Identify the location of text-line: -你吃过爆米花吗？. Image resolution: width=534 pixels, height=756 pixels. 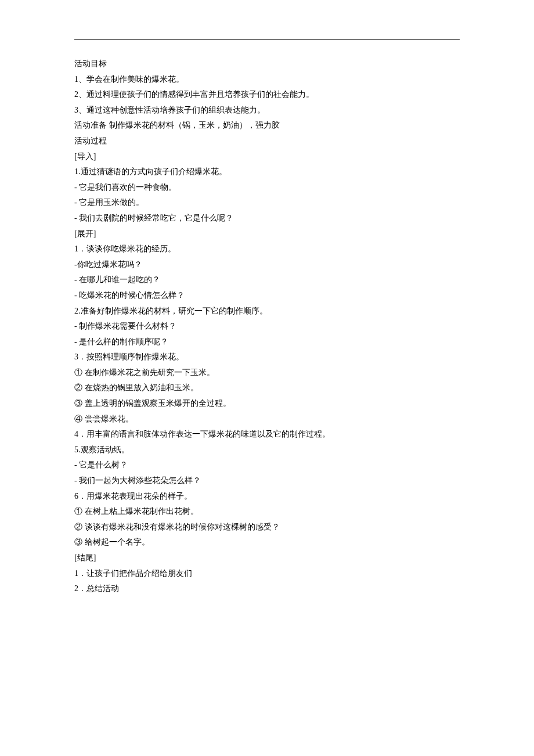
(267, 265).